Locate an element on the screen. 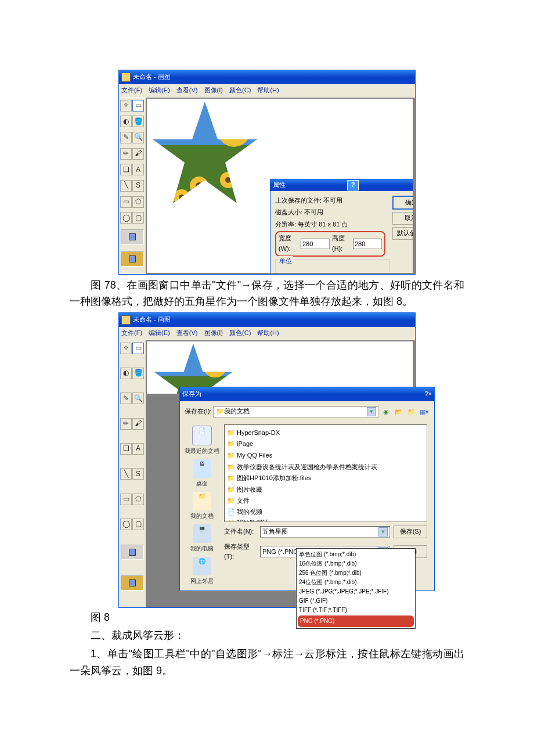  menubar: 文件(F) 编辑(E) 查看(V) 图像(I) 颜色(C) 帮助(H) is located at coordinates (267, 91).